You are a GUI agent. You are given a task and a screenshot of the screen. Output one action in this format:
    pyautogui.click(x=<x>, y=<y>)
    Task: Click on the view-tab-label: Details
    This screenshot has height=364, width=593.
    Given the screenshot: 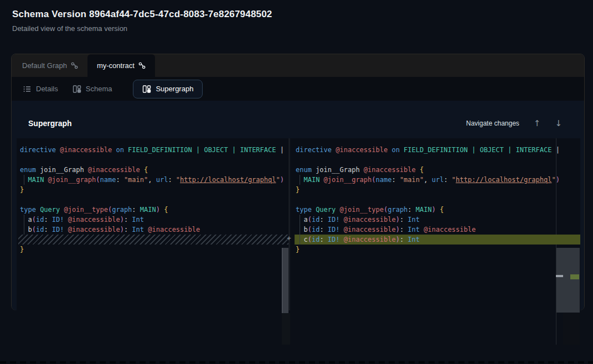 What is the action you would take?
    pyautogui.click(x=47, y=89)
    